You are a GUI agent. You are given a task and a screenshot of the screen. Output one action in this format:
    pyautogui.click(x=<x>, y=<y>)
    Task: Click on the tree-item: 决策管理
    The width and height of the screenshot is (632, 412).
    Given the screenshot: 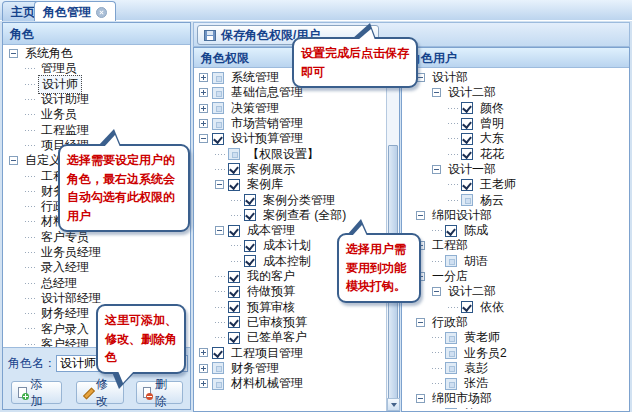 What is the action you would take?
    pyautogui.click(x=290, y=108)
    